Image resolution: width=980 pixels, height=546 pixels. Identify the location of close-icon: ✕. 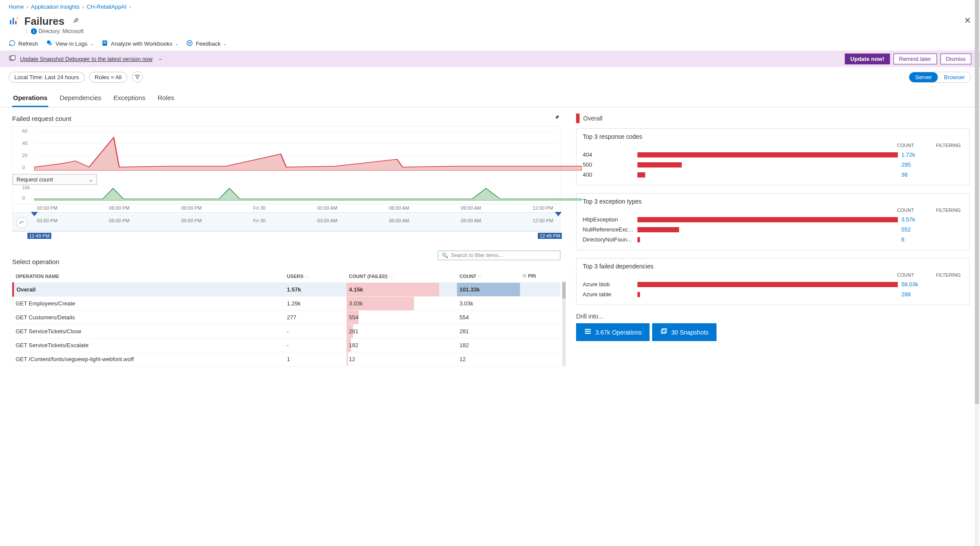
(968, 20).